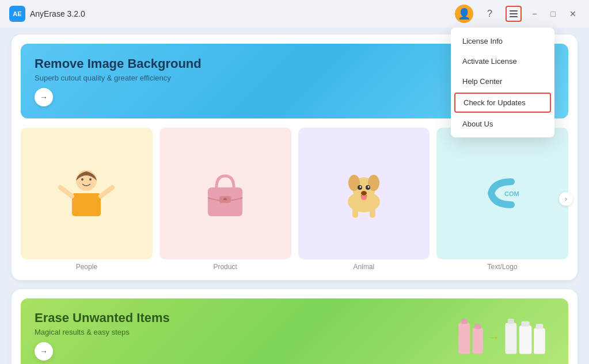 The width and height of the screenshot is (589, 364). I want to click on erase-banner-text: Erase Unwanted Items Magical results & e…, so click(102, 336).